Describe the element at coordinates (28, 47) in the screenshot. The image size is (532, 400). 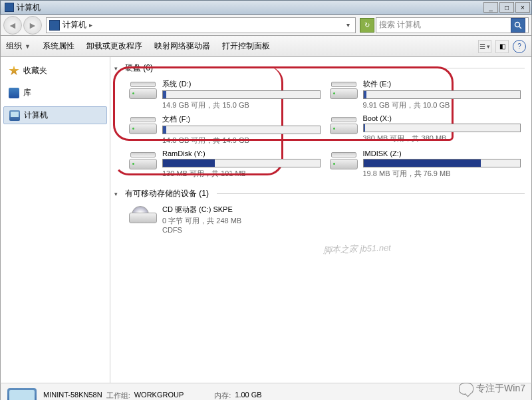
I see `chevron-down-icon: ▼` at that location.